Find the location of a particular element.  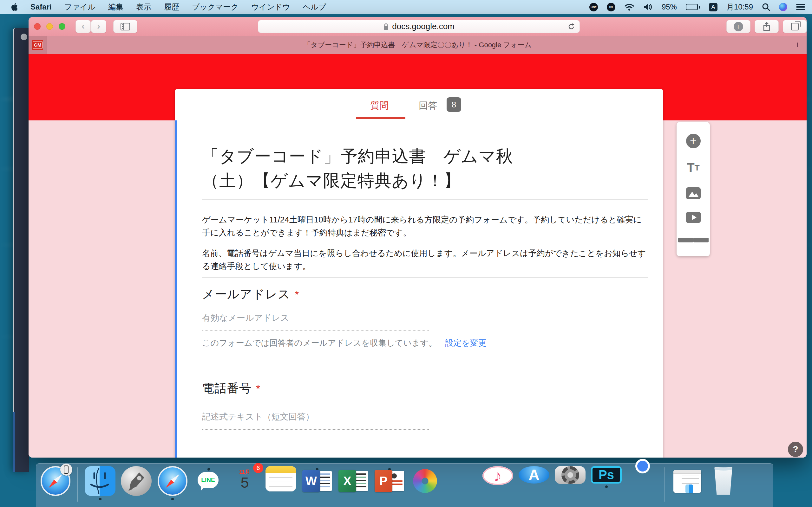

download-icon: ↓ is located at coordinates (739, 27).